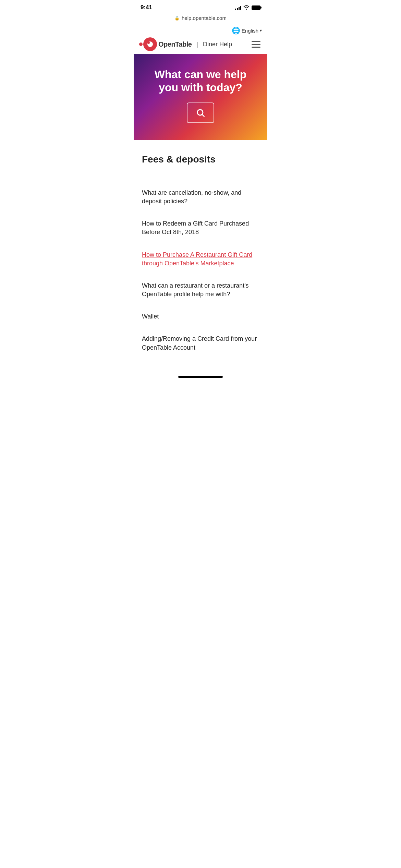  What do you see at coordinates (146, 8) in the screenshot?
I see `status-time: 9:41` at bounding box center [146, 8].